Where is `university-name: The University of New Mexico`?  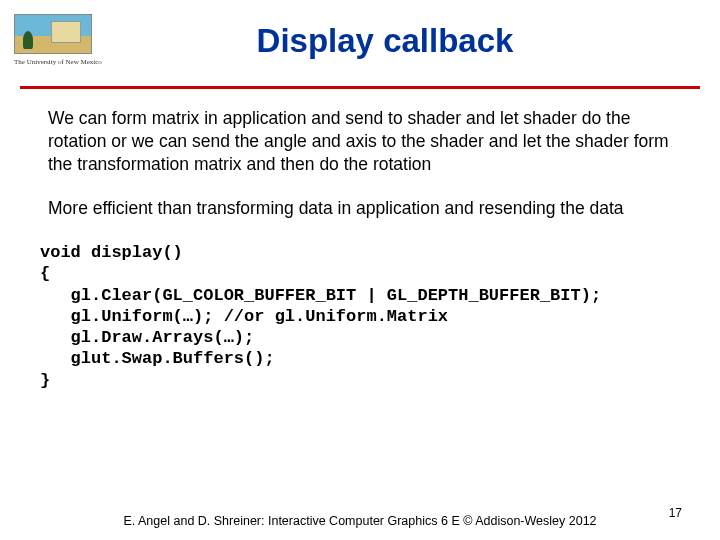 university-name: The University of New Mexico is located at coordinates (66, 62).